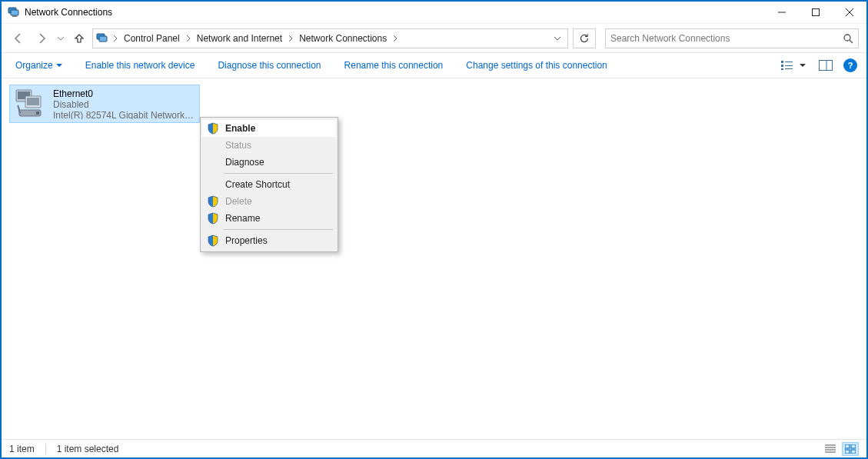 This screenshot has width=868, height=459. Describe the element at coordinates (32, 104) in the screenshot. I see `network-adapter-icon` at that location.